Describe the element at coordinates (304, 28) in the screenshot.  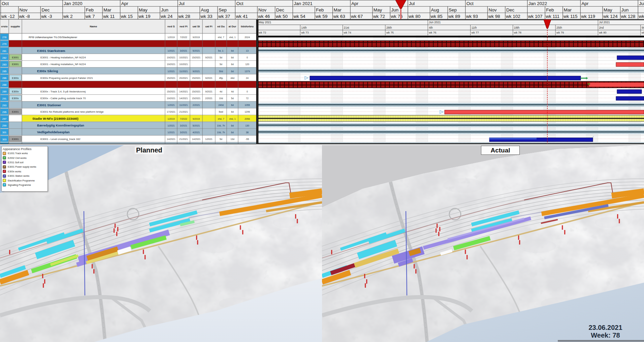
I see `svg-text: 14th` at that location.